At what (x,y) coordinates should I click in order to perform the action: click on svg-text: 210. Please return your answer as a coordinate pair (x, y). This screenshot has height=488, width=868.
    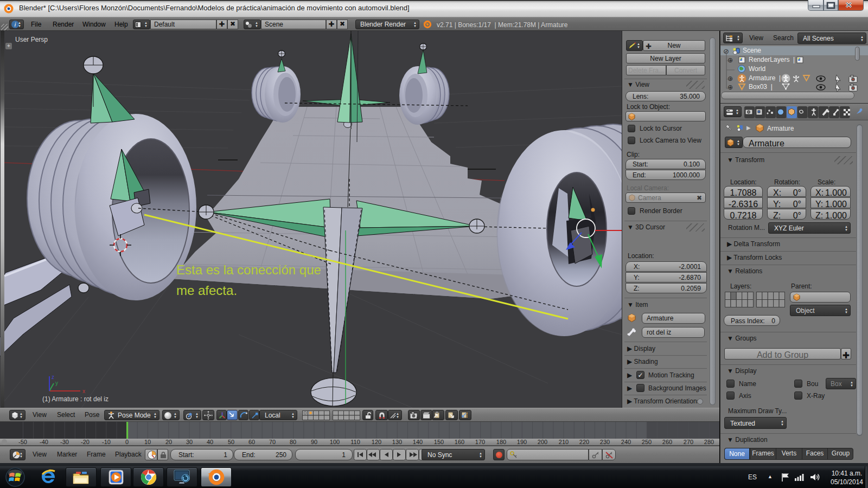
    Looking at the image, I should click on (564, 442).